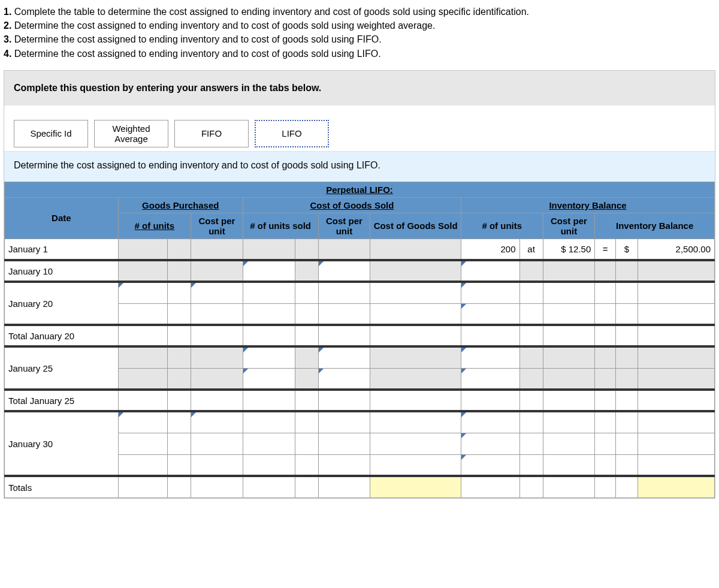 Image resolution: width=719 pixels, height=588 pixels. Describe the element at coordinates (360, 487) in the screenshot. I see `row-totals: Totals` at that location.